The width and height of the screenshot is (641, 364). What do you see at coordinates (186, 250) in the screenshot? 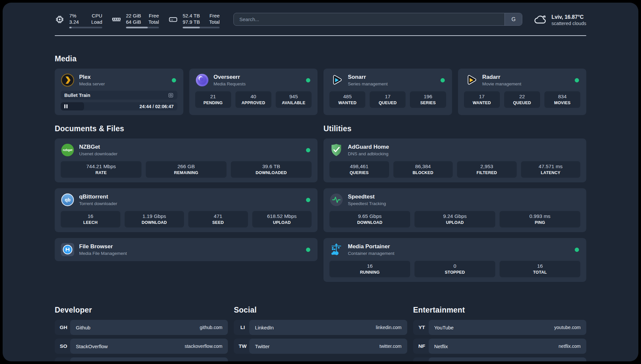
I see `app-card-filebrowser: File Browser Media File Management` at bounding box center [186, 250].